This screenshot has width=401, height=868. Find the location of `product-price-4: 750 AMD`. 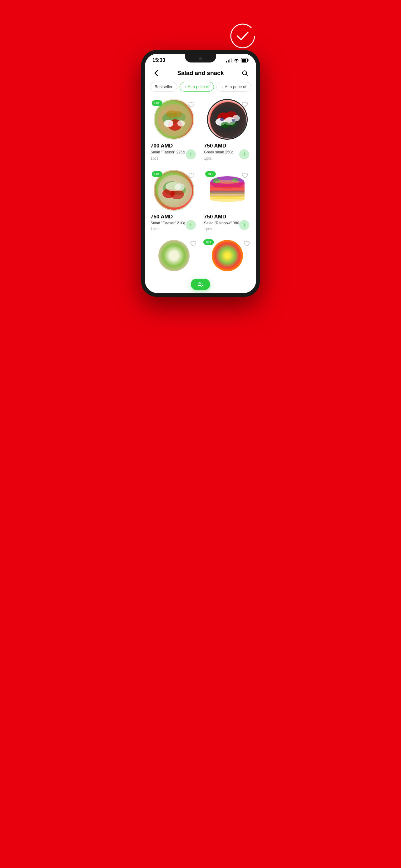

product-price-4: 750 AMD is located at coordinates (227, 217).